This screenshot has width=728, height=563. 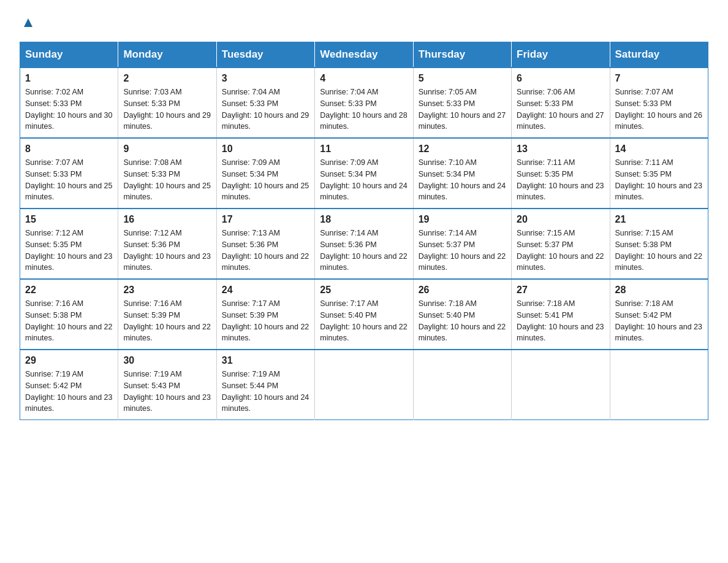 I want to click on day-number: 31, so click(x=266, y=361).